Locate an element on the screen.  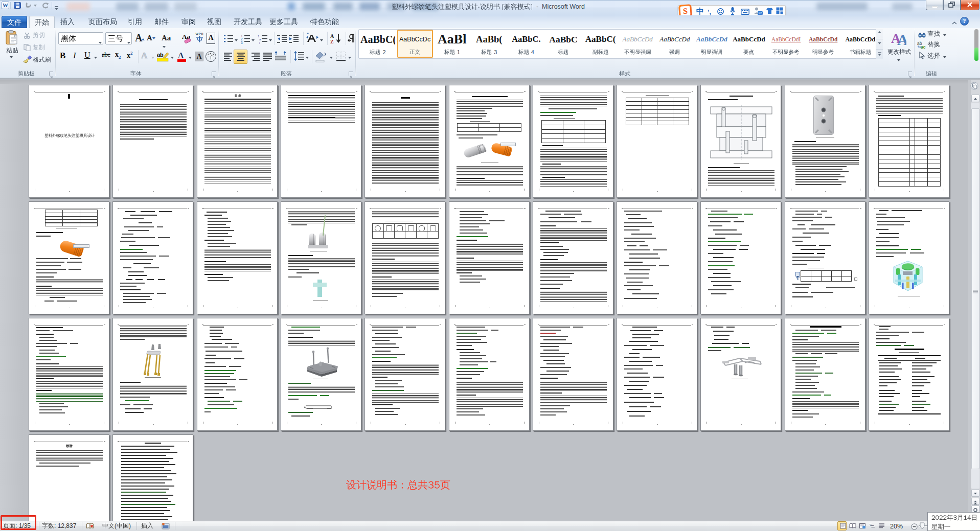
svg-text: i is located at coordinates (260, 43).